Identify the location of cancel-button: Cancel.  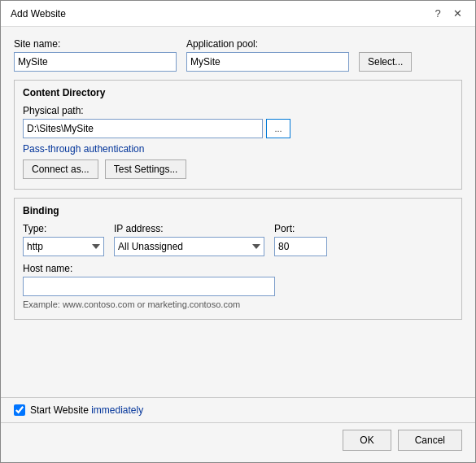
(430, 440).